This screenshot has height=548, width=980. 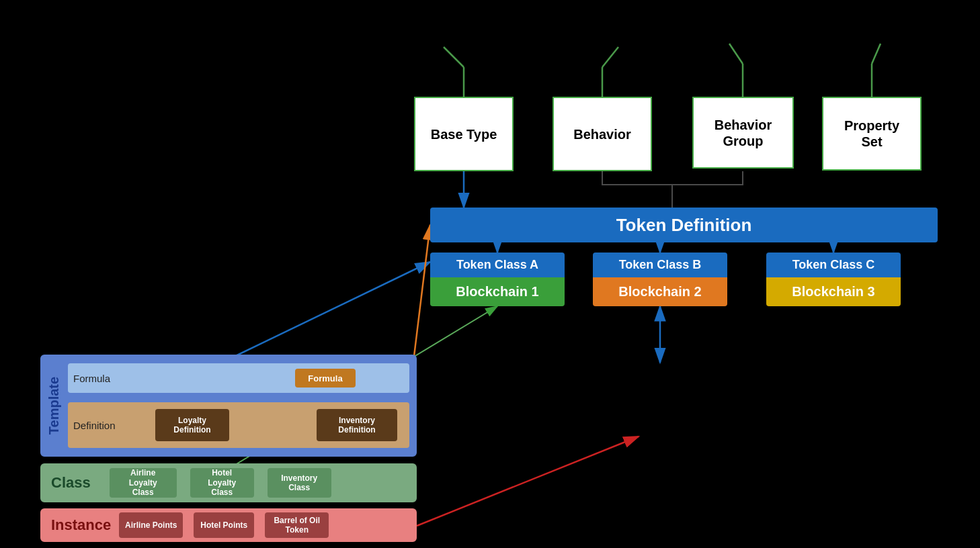 I want to click on loyalty-definition-badge: LoyaltyDefinition, so click(x=192, y=425).